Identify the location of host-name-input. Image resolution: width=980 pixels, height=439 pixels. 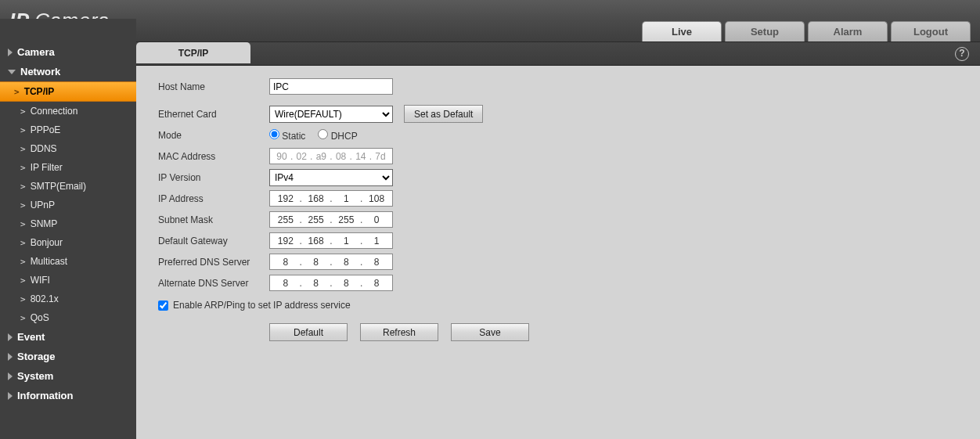
(331, 86).